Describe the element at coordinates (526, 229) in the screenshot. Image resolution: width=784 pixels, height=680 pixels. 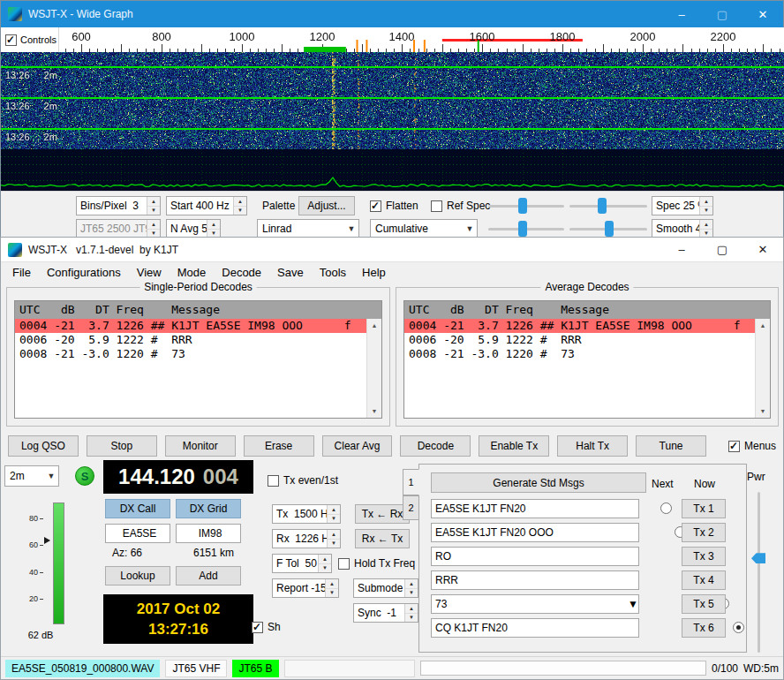
I see `spectrum-gain-slider` at that location.